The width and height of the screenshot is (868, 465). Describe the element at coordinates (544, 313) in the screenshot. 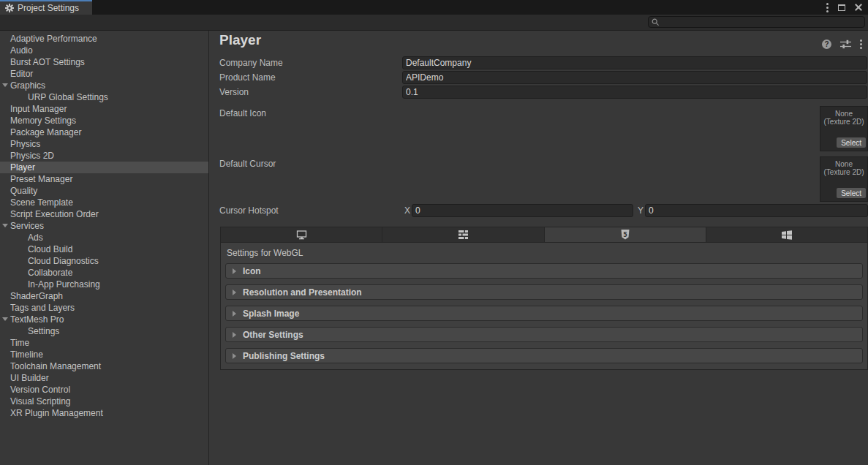

I see `settings-section-splash-image: Splash Image` at that location.